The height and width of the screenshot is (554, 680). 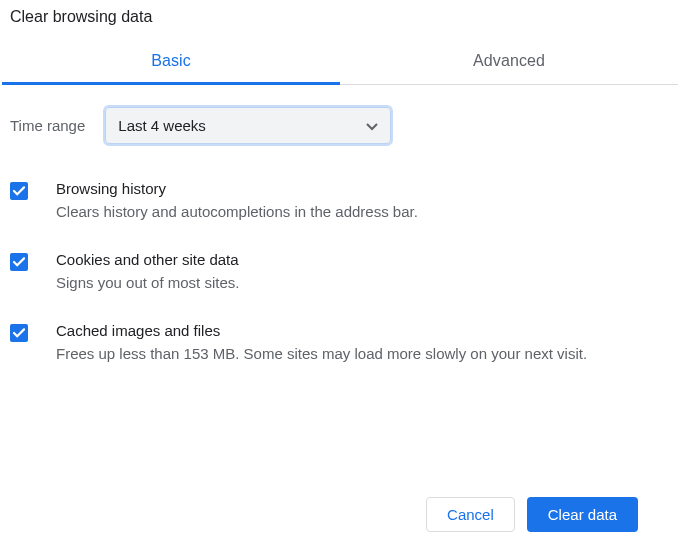 What do you see at coordinates (470, 514) in the screenshot?
I see `cancel-button: Cancel` at bounding box center [470, 514].